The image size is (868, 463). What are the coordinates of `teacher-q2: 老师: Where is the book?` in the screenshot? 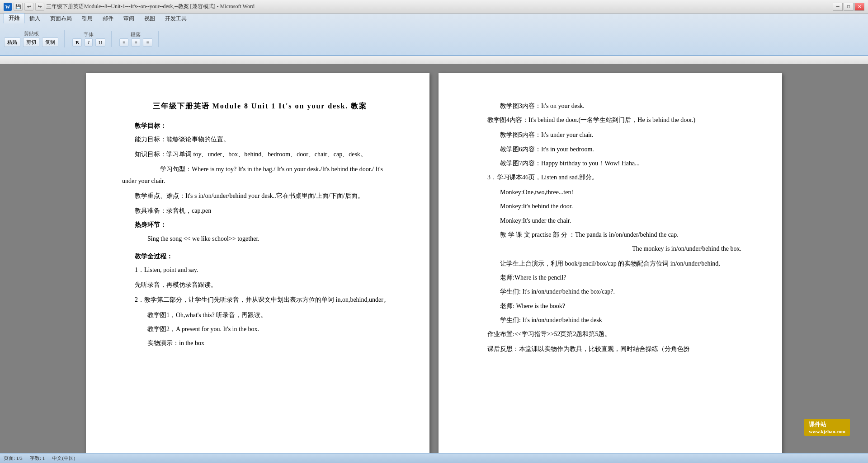 It's located at (613, 306).